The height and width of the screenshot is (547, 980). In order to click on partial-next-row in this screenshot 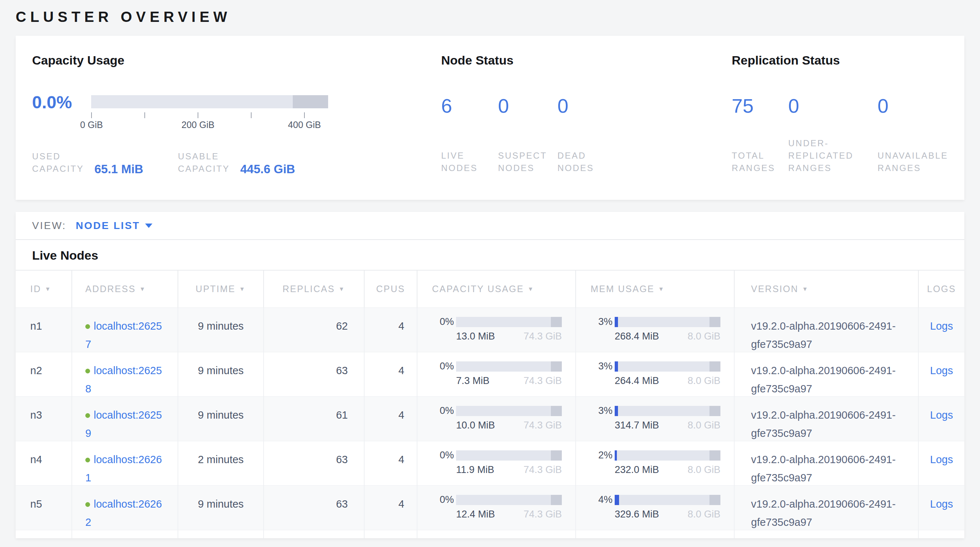, I will do `click(490, 534)`.